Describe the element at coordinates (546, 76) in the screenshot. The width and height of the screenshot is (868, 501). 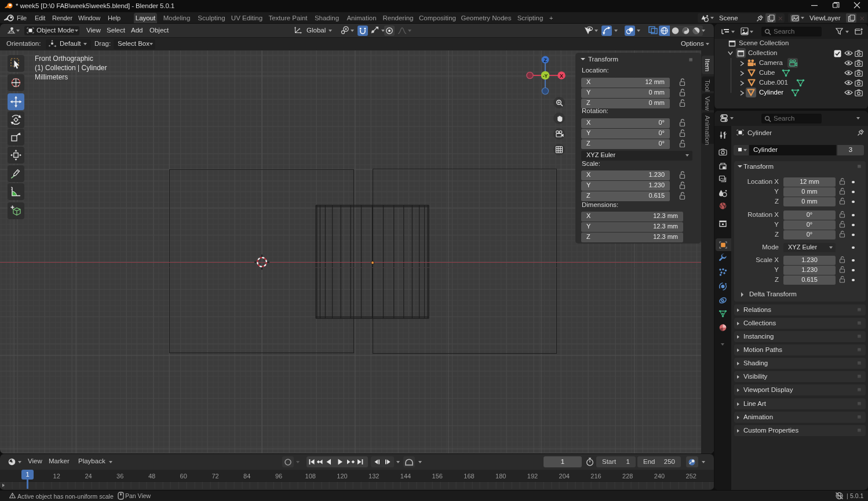
I see `svg-text: -Y` at that location.